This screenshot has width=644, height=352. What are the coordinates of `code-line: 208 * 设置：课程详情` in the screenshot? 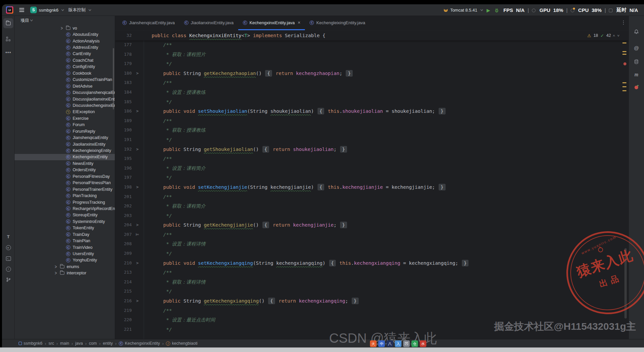 It's located at (372, 244).